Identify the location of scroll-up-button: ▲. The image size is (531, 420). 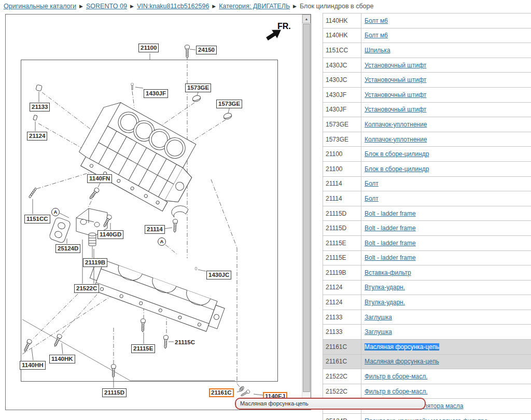
(306, 19).